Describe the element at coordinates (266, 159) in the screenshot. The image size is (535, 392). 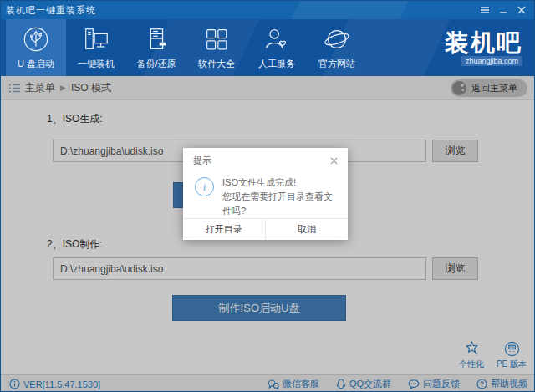
I see `dialog-header: 提示` at that location.